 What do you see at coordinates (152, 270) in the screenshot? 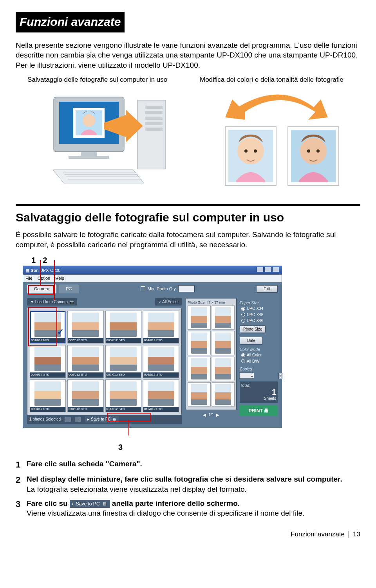
I see `titlebar: ▦ Son UPX-C200` at bounding box center [152, 270].